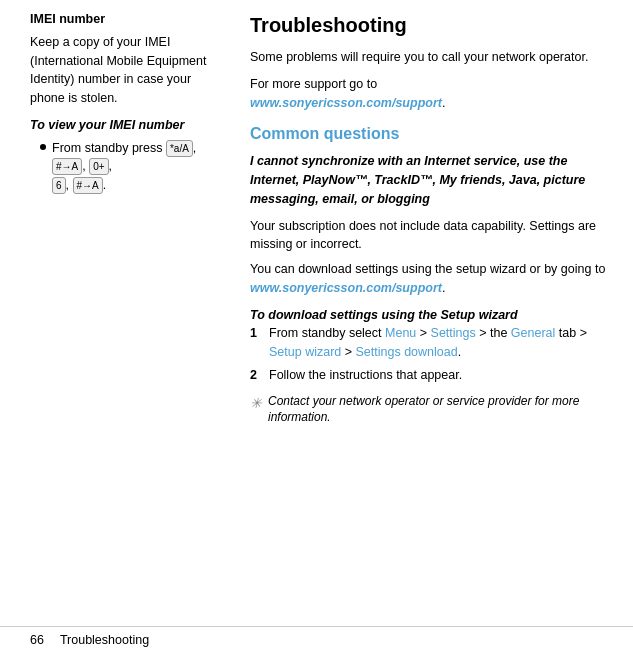 The image size is (633, 653). What do you see at coordinates (60, 185) in the screenshot?
I see `key-six: 6,` at bounding box center [60, 185].